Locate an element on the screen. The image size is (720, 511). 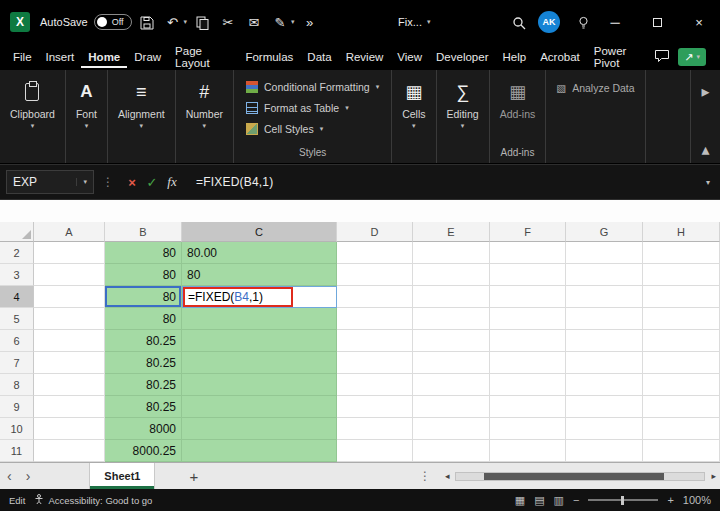
formula-bar-content: =FIXED(B4,1) is located at coordinates (234, 182).